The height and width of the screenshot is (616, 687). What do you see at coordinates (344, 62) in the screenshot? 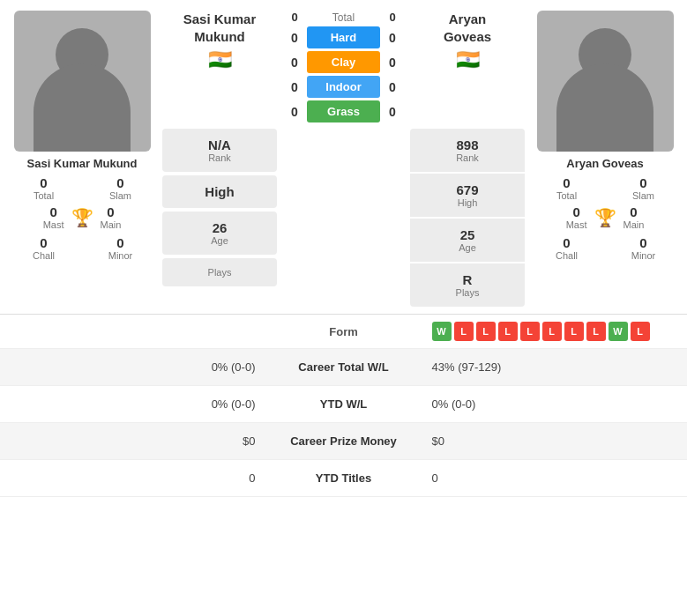
I see `clay-surface-btn: Clay` at bounding box center [344, 62].